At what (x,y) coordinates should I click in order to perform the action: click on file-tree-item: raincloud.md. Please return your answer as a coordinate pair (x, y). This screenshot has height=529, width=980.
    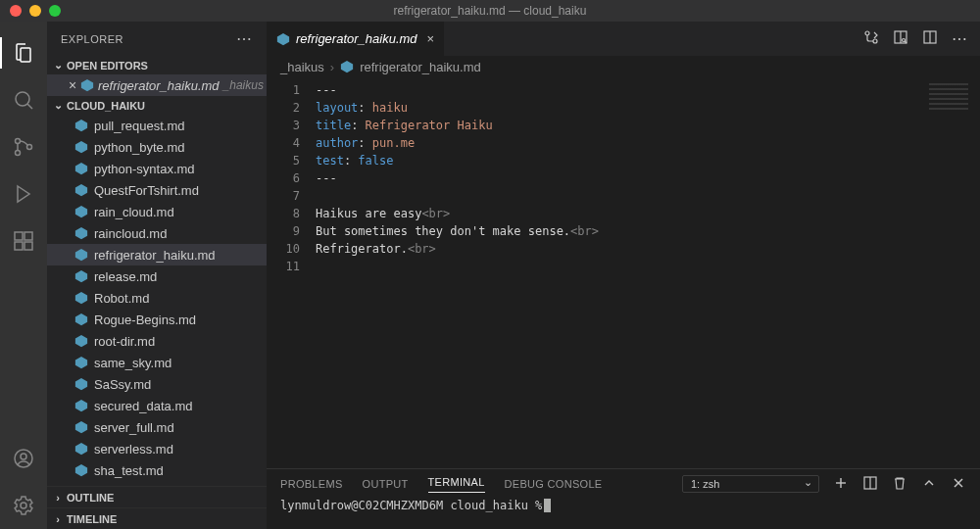
    Looking at the image, I should click on (157, 233).